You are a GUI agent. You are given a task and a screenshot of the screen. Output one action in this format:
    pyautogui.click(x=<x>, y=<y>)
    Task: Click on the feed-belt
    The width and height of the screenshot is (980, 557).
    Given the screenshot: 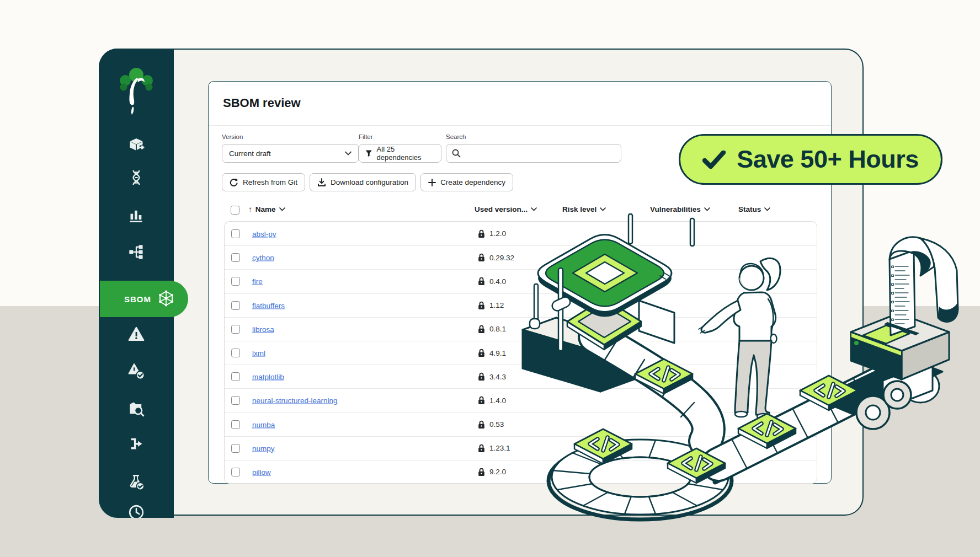 What is the action you would take?
    pyautogui.click(x=652, y=389)
    